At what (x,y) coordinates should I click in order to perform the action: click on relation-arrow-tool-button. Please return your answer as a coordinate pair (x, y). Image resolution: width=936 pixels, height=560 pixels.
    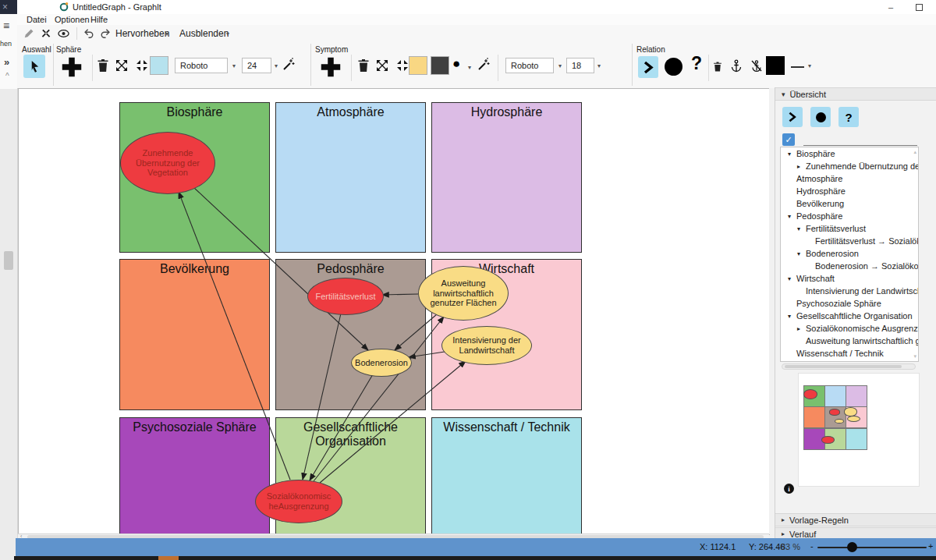
    Looking at the image, I should click on (648, 67).